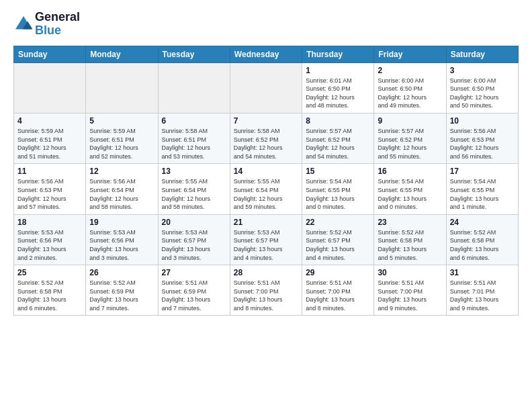 The height and width of the screenshot is (411, 532). Describe the element at coordinates (410, 138) in the screenshot. I see `calendar-cell: 9Sunrise: 5:57 AM Sunset: 6:52 PM Daylig…` at that location.